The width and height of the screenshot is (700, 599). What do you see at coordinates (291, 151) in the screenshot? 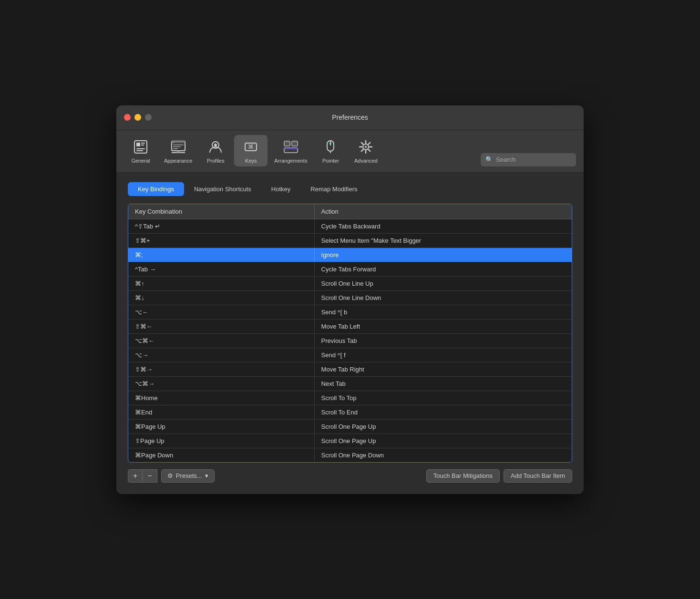
I see `toolbar-item-arrangements: Arrangements` at bounding box center [291, 151].